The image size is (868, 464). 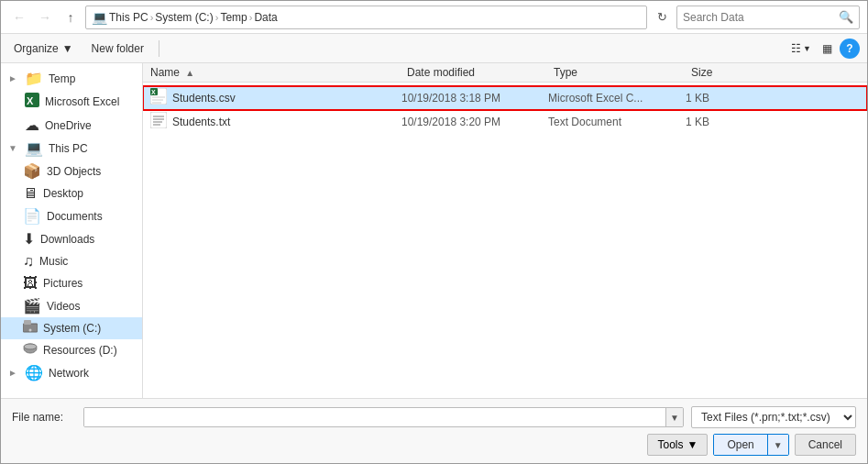 What do you see at coordinates (117, 49) in the screenshot?
I see `new-folder-button: New folder` at bounding box center [117, 49].